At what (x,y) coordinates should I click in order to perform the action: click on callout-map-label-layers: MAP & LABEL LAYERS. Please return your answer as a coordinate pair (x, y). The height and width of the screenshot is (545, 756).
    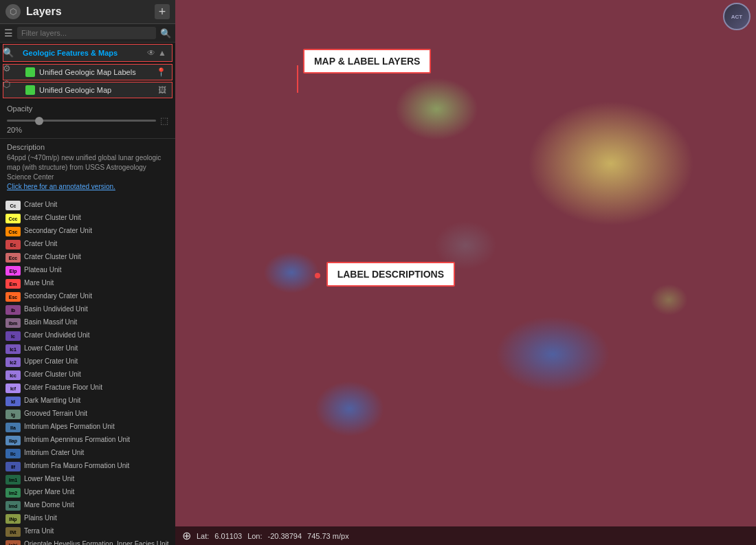
    Looking at the image, I should click on (367, 61).